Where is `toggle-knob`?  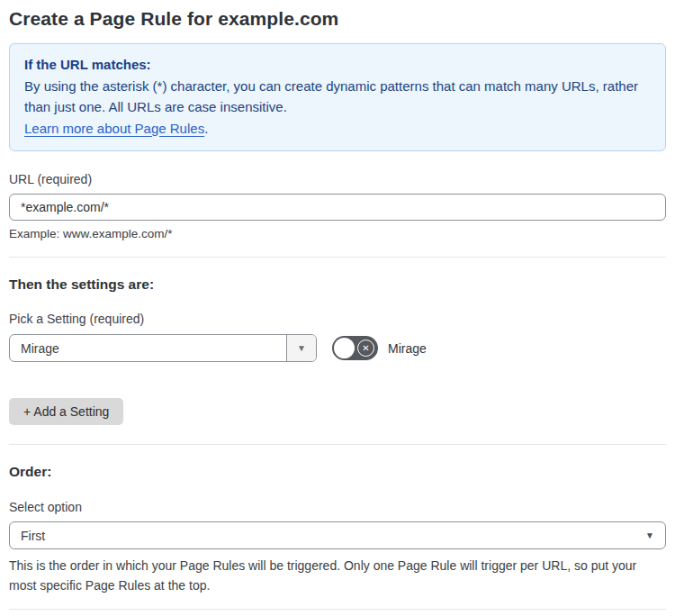 toggle-knob is located at coordinates (344, 348).